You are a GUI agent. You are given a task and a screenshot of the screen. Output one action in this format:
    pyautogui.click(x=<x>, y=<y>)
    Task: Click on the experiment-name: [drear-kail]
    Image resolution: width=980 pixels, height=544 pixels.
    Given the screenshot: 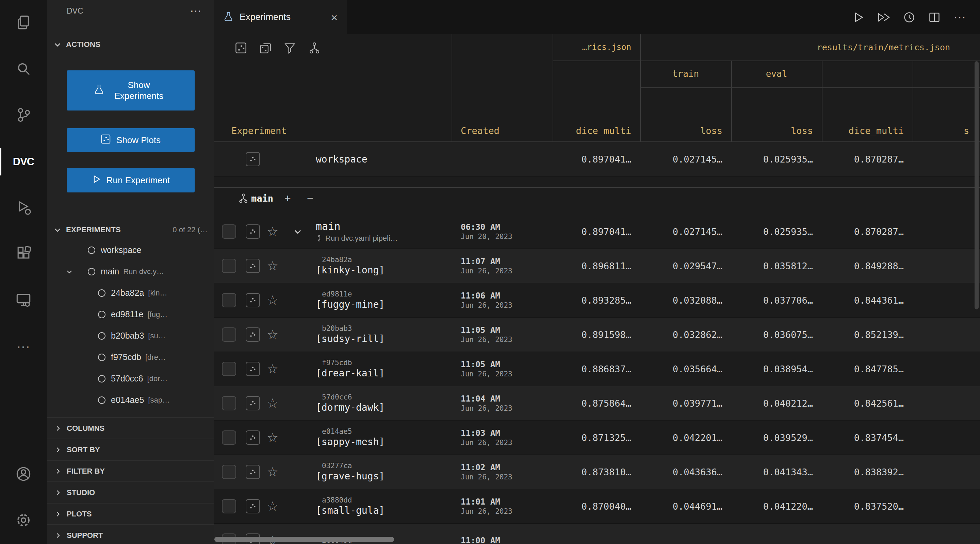 What is the action you would take?
    pyautogui.click(x=350, y=373)
    